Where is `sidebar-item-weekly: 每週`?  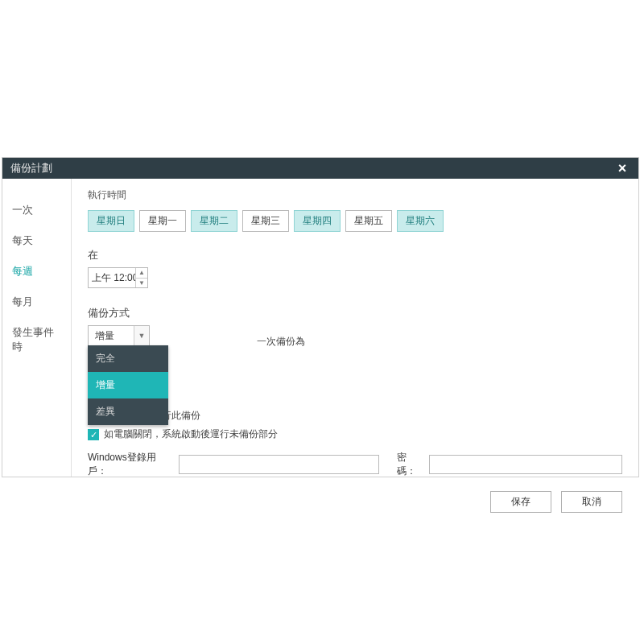 sidebar-item-weekly: 每週 is located at coordinates (37, 271).